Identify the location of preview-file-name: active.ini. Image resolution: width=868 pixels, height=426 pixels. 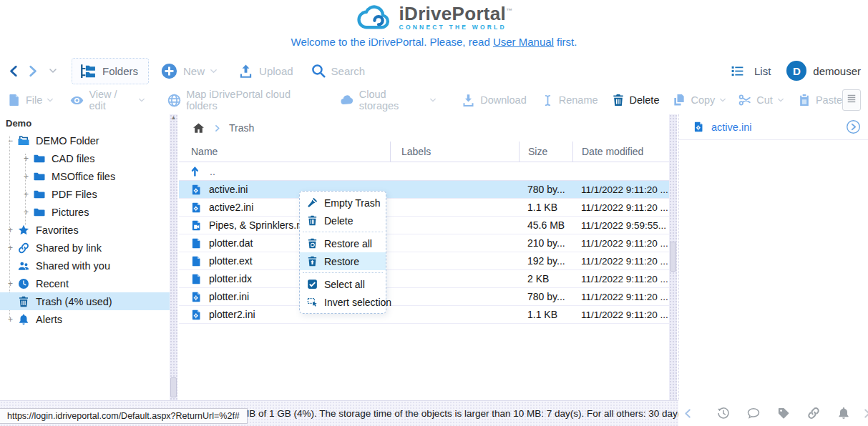
(779, 127).